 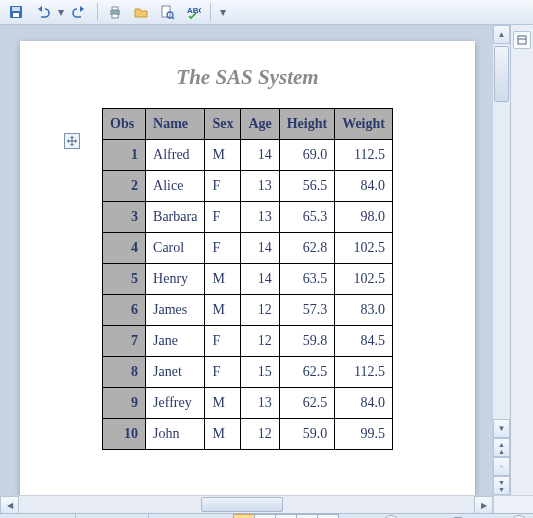 I want to click on column-header: Name, so click(x=176, y=124).